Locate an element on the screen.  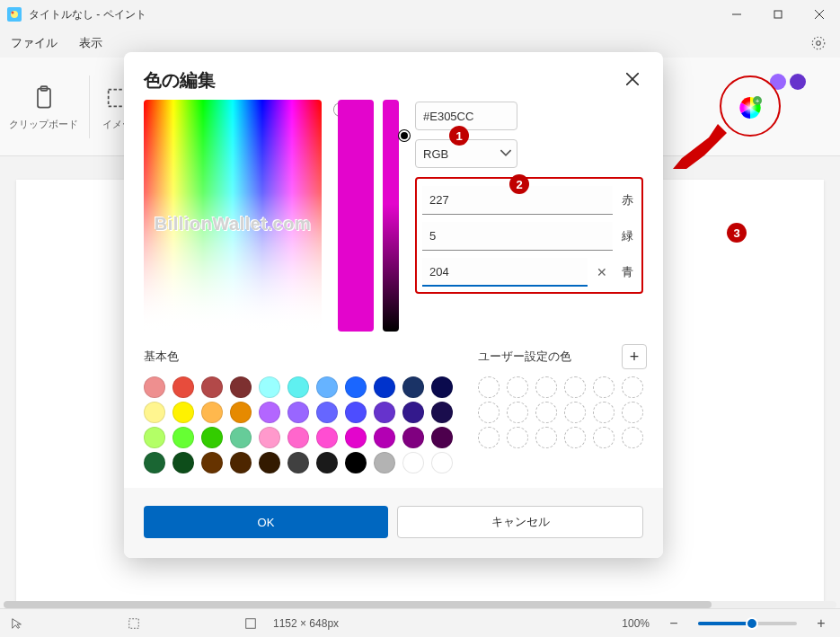
clear-input-button: ✕ is located at coordinates (605, 272).